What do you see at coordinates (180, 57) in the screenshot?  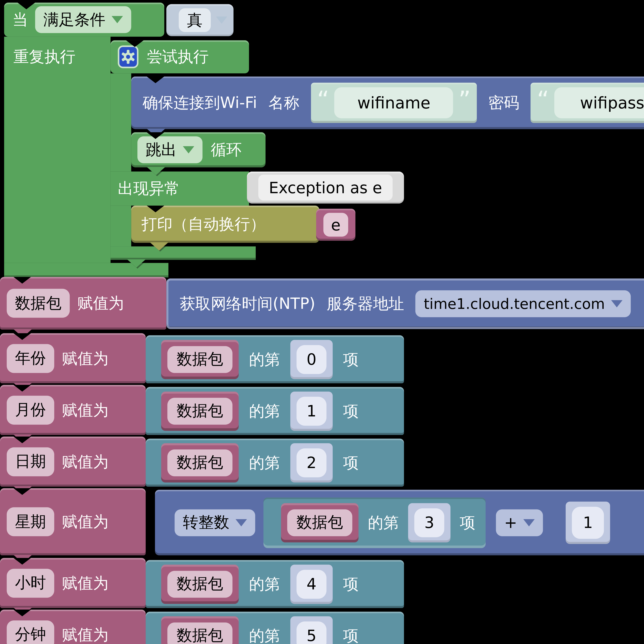 I see `try-block-header: 尝试执行` at bounding box center [180, 57].